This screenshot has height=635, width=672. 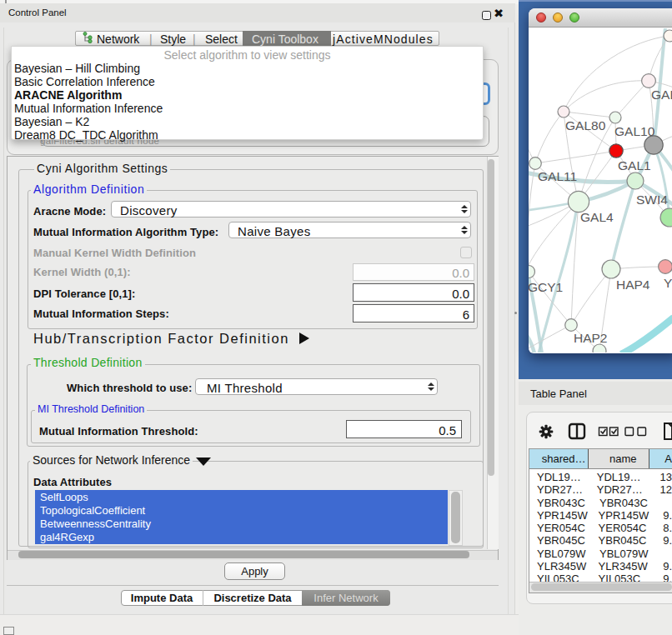 I want to click on svg-text: GCY1, so click(x=545, y=287).